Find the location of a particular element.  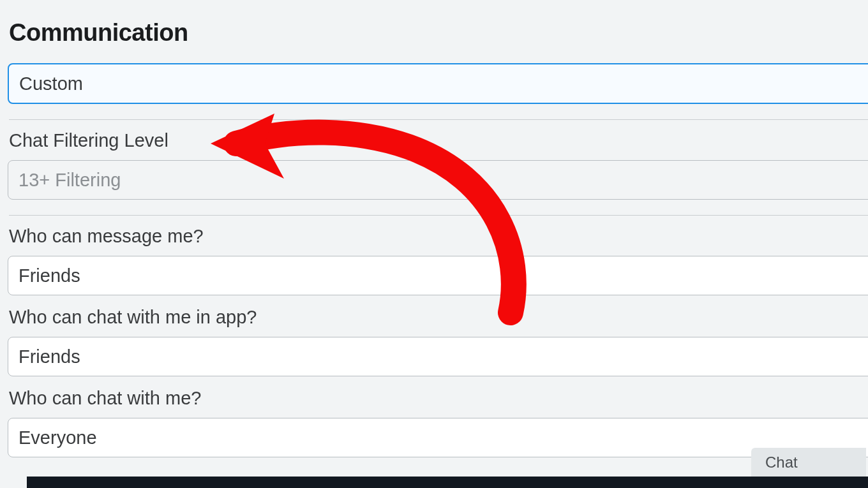

chat-filtering-value: 13+ Filtering is located at coordinates (70, 180).